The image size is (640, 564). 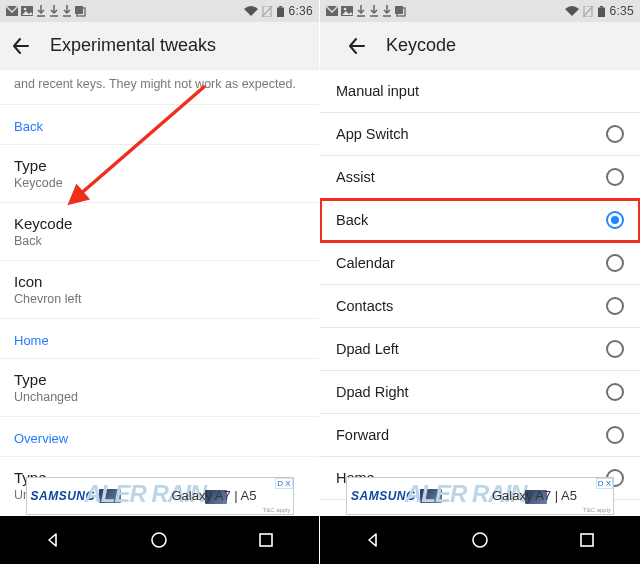 What do you see at coordinates (160, 46) in the screenshot?
I see `app-bar: Experimental tweaks` at bounding box center [160, 46].